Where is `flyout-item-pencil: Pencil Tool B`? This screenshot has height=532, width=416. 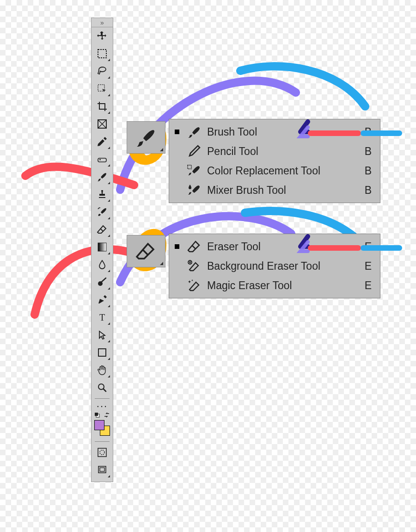 flyout-item-pencil: Pencil Tool B is located at coordinates (275, 151).